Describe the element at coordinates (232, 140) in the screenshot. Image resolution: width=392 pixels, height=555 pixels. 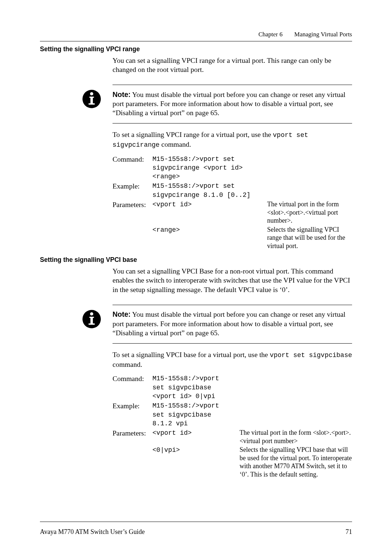
I see `after-note-a: To set a signalling VPCI range for a vir…` at that location.